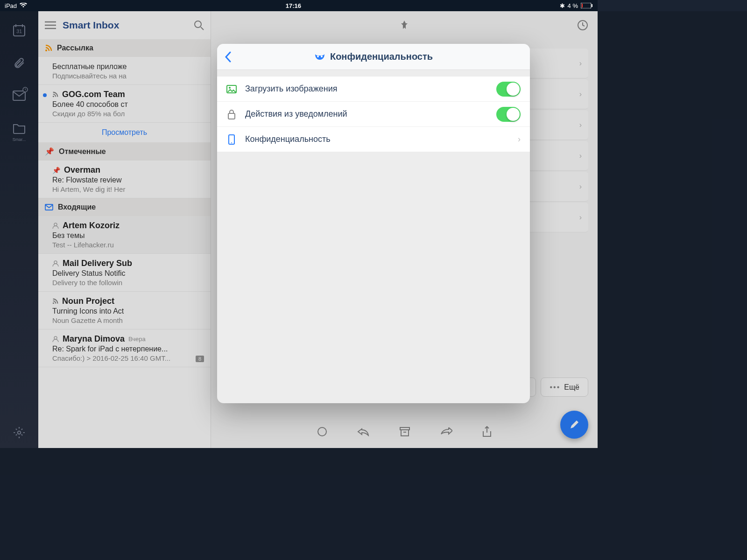  I want to click on mask-icon, so click(320, 57).